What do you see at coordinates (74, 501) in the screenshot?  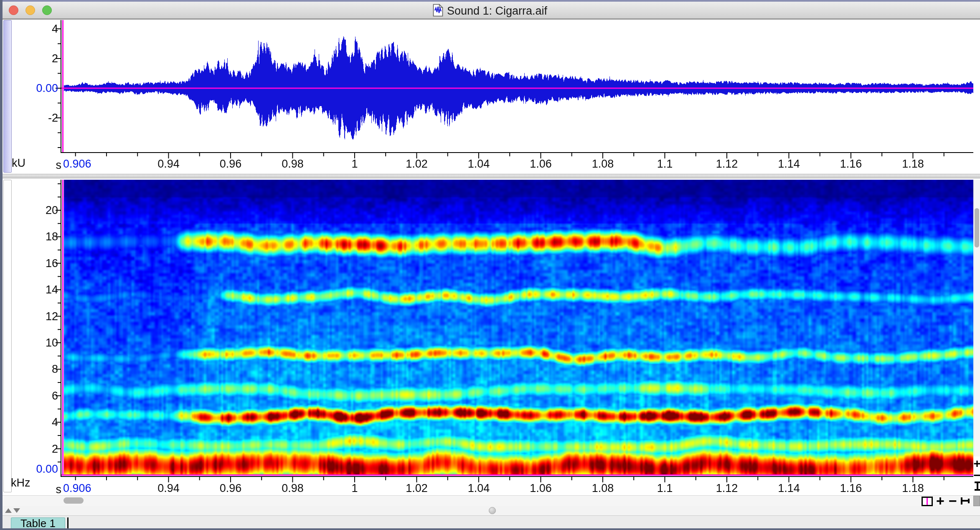 I see `horizontal-scrollbar-thumb` at bounding box center [74, 501].